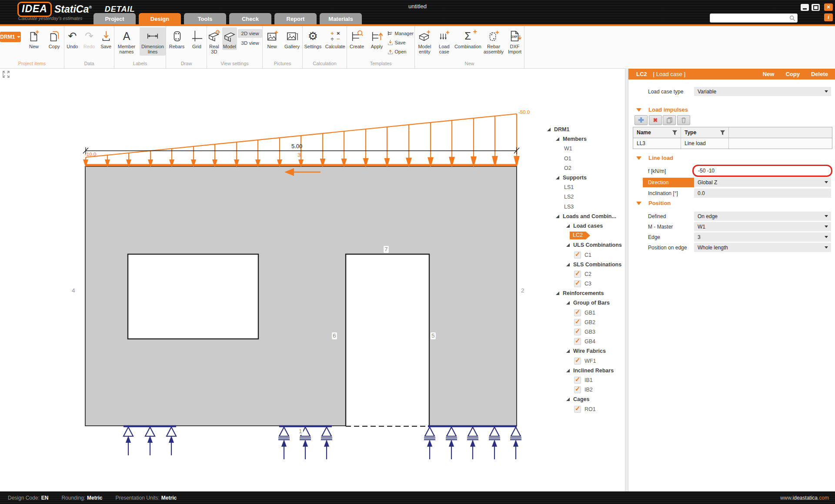 This screenshot has width=835, height=504. I want to click on new-load-case-header-button: New, so click(769, 74).